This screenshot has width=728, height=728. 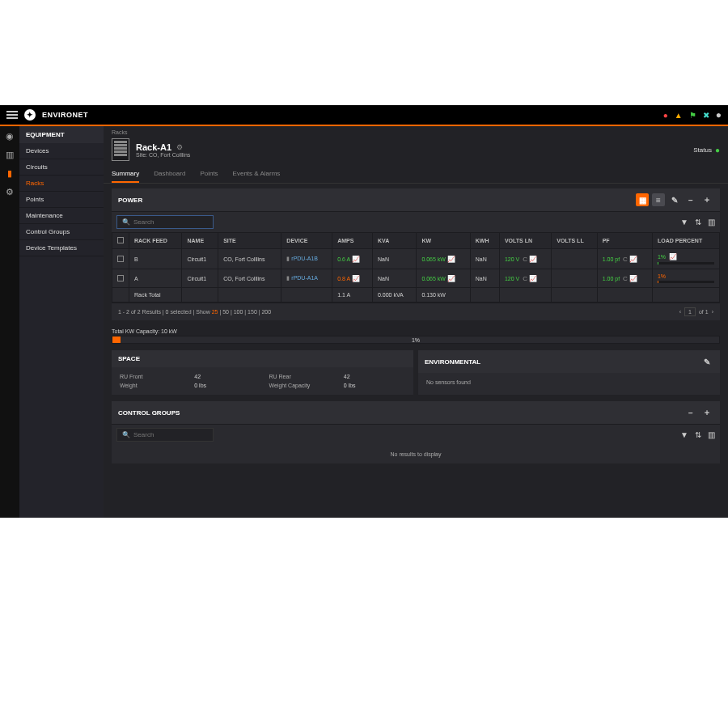 What do you see at coordinates (642, 200) in the screenshot?
I see `view-grid-icon: ▦` at bounding box center [642, 200].